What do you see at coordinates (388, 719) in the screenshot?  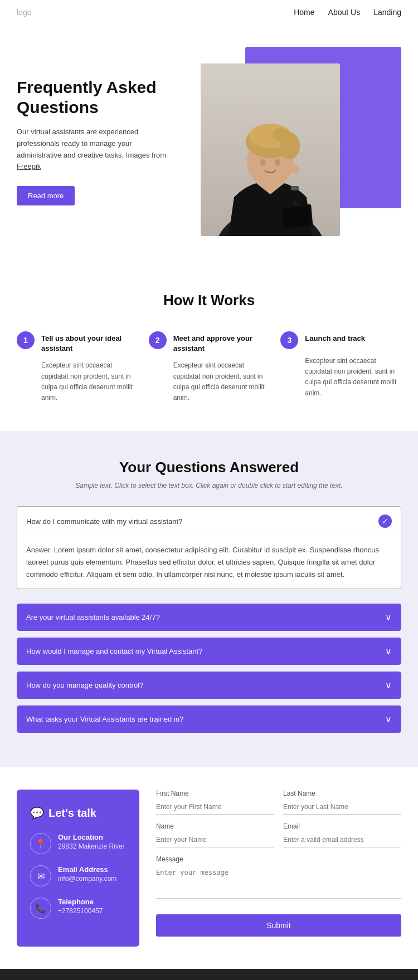 I see `faq-5-chevron: ∨` at bounding box center [388, 719].